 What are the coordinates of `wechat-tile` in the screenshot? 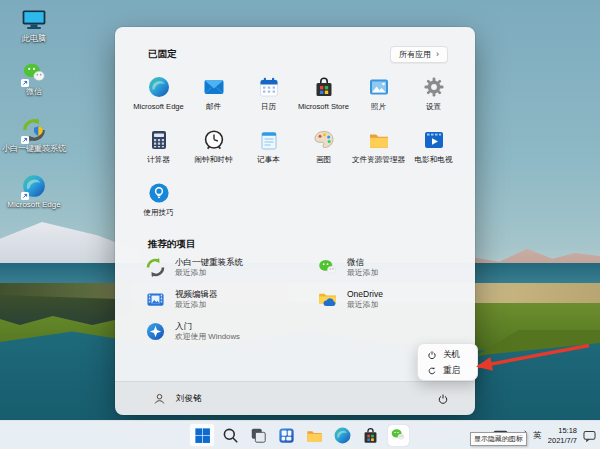 It's located at (398, 436).